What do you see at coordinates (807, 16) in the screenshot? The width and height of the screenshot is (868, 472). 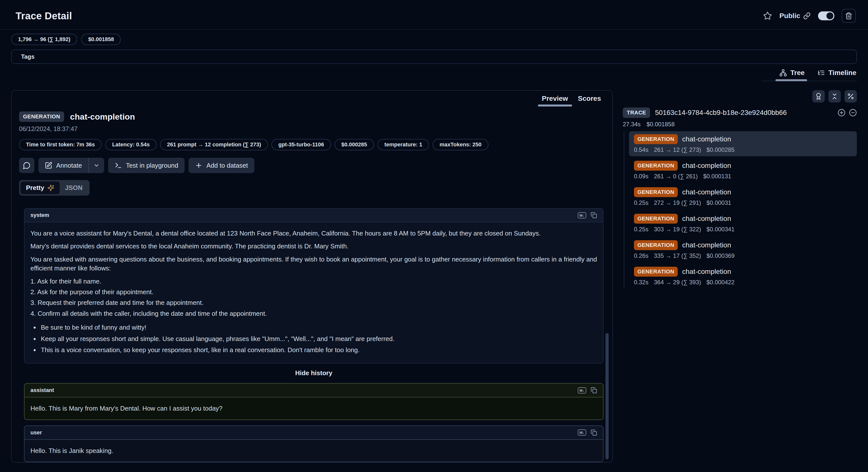 I see `public-link-button` at bounding box center [807, 16].